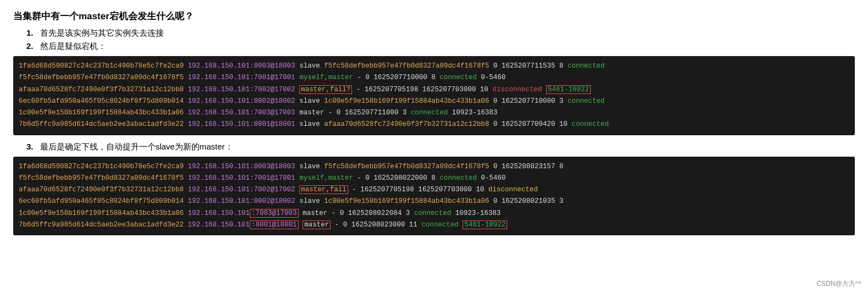 The width and height of the screenshot is (868, 293). What do you see at coordinates (441, 147) in the screenshot?
I see `list-item-3: 3. 最后是确定下线，自动提升一个slave为新的master：` at bounding box center [441, 147].